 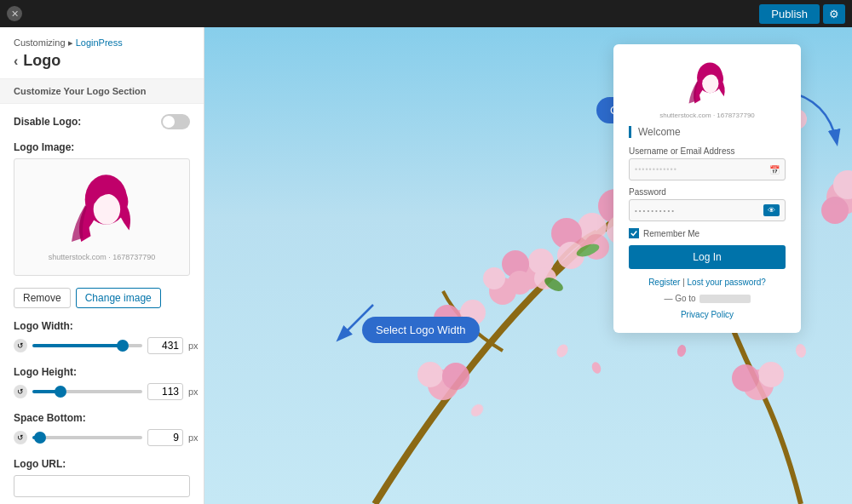 I want to click on logo-height-field: Logo Height: ↺ px, so click(x=102, y=383).